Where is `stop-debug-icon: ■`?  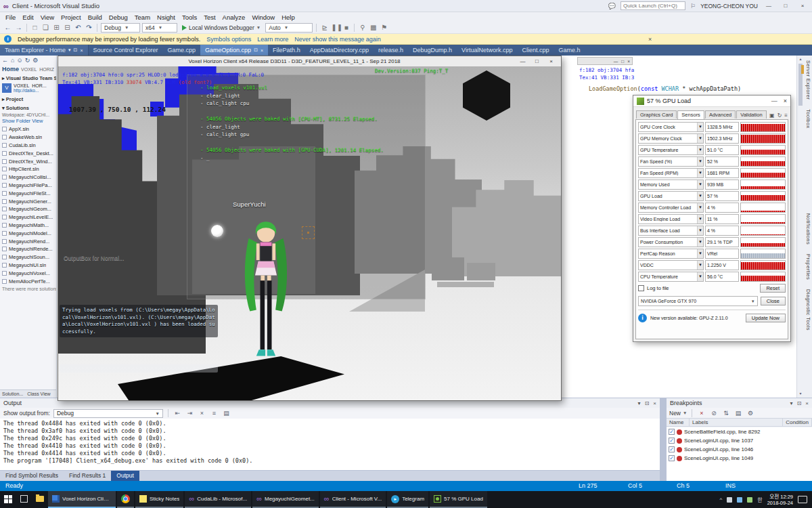
stop-debug-icon: ■ is located at coordinates (346, 27).